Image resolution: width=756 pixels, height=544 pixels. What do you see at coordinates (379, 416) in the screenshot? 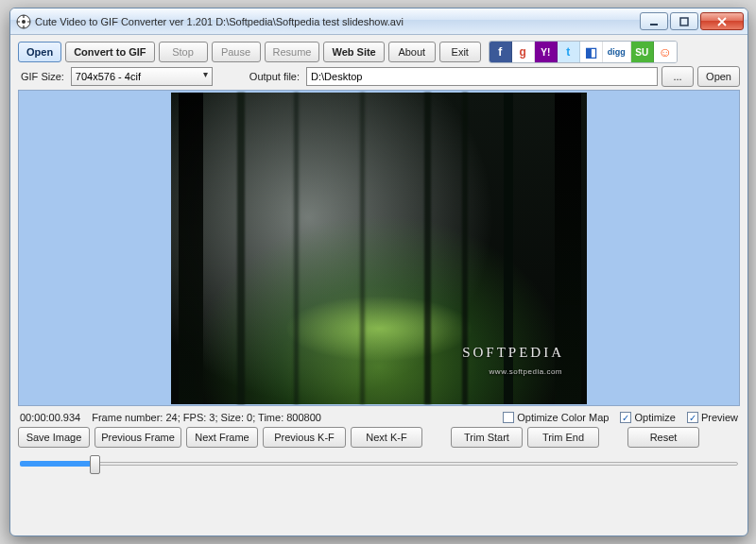
I see `status-row: 00:00:00.934 Frame number: 24; FPS: 3; S…` at bounding box center [379, 416].